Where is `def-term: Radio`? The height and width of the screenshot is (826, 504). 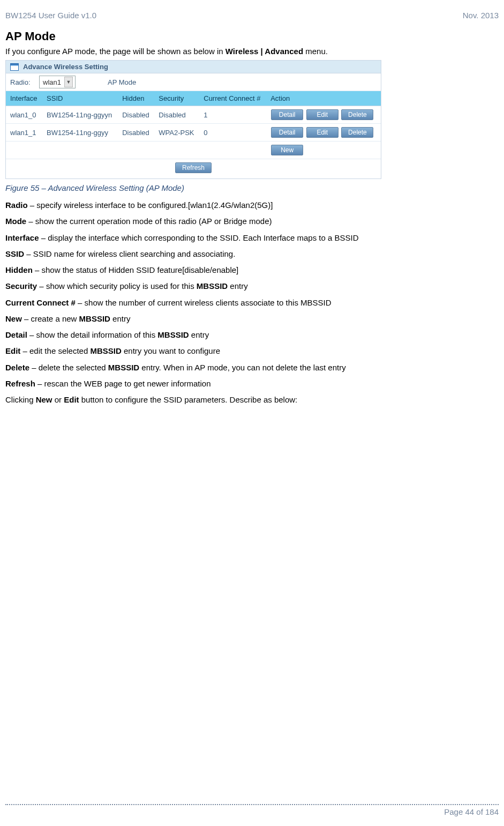
def-term: Radio is located at coordinates (17, 205).